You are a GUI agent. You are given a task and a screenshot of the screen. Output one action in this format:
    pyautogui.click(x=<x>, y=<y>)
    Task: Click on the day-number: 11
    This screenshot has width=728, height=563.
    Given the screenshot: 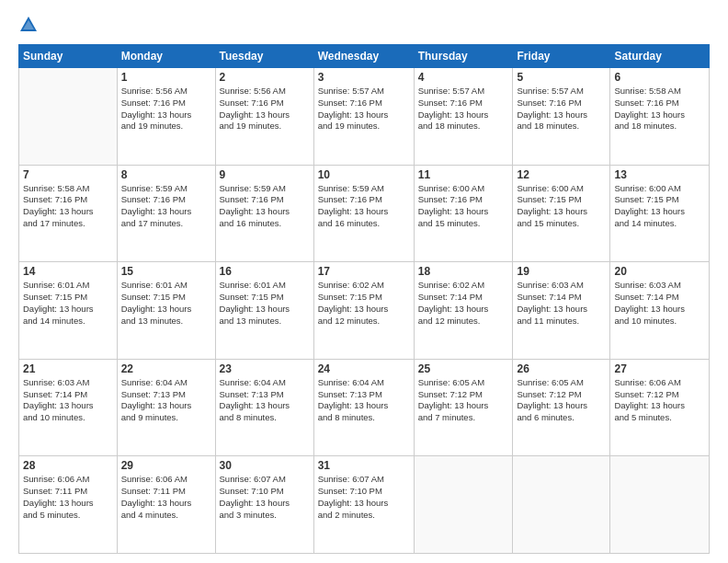 What is the action you would take?
    pyautogui.click(x=463, y=175)
    